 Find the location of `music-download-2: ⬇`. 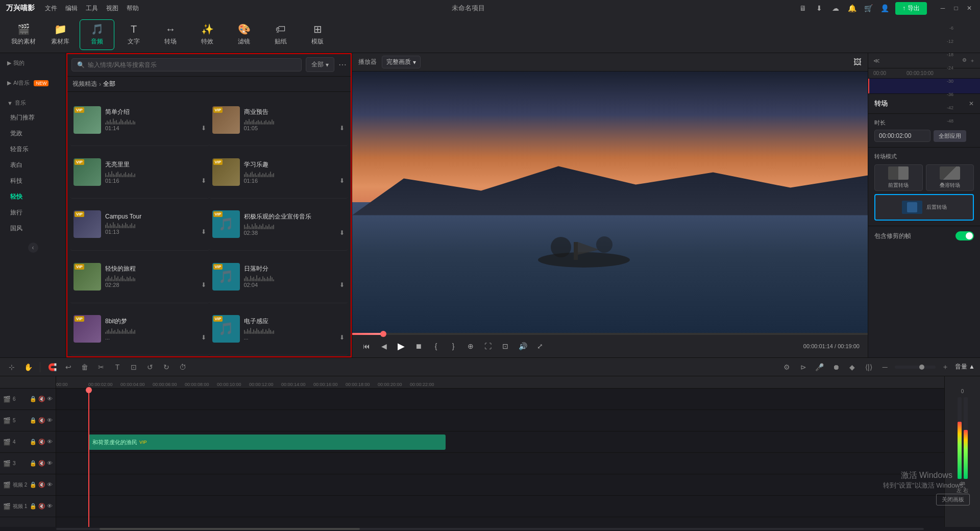

music-download-2: ⬇ is located at coordinates (342, 128).